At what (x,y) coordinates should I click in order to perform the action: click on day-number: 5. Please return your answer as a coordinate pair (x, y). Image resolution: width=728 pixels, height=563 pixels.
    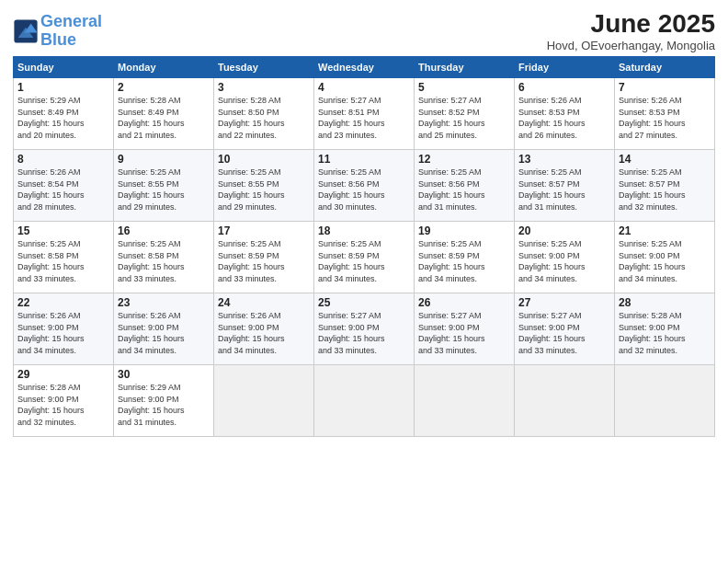
    Looking at the image, I should click on (464, 87).